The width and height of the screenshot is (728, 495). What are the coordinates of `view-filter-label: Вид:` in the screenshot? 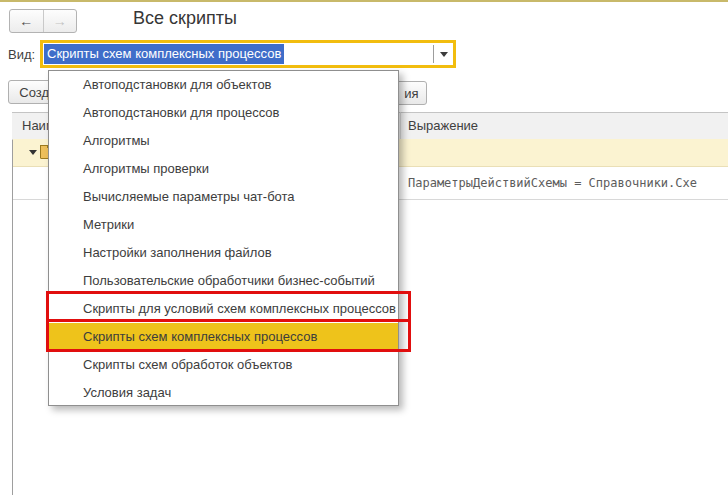 It's located at (22, 54).